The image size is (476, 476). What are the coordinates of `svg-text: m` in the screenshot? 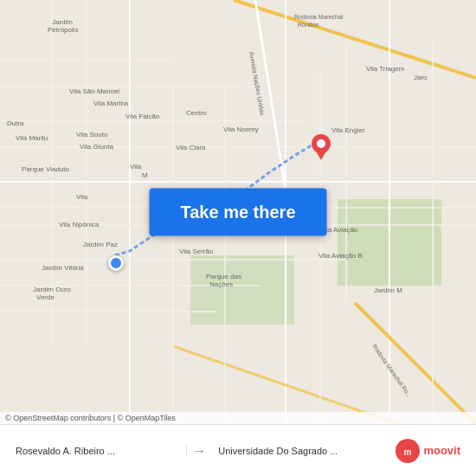 It's located at (408, 452).